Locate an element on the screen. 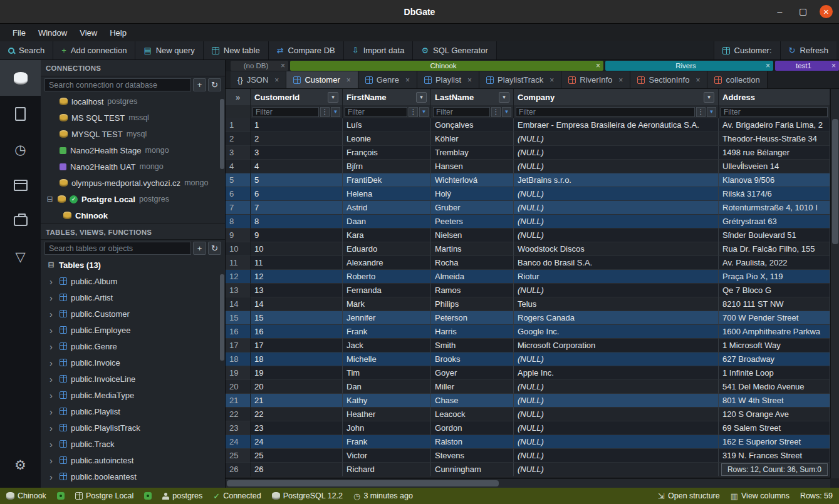 This screenshot has width=839, height=504. statusbar-item-connected: ✓Connected is located at coordinates (237, 496).